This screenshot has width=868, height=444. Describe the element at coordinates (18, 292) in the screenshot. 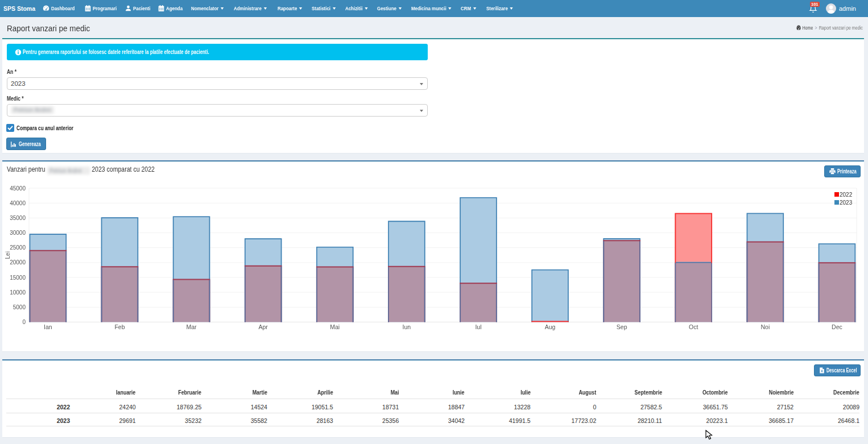

I see `svg-text: 10000` at that location.